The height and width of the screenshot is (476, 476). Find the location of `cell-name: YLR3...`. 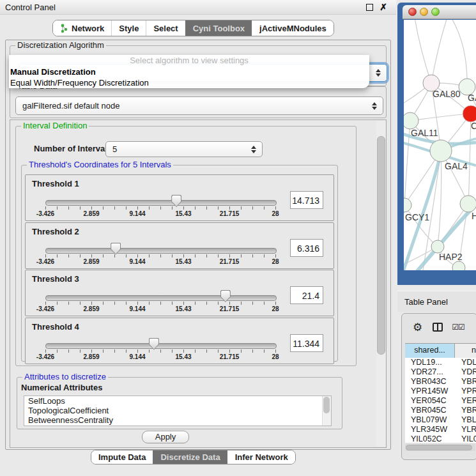

cell-name: YLR3... is located at coordinates (465, 429).